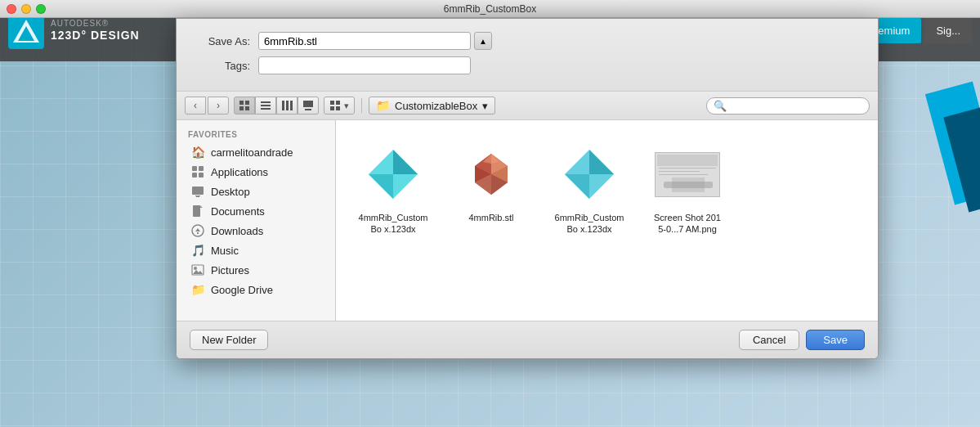 The width and height of the screenshot is (980, 427). Describe the element at coordinates (835, 340) in the screenshot. I see `save-button: Save` at that location.